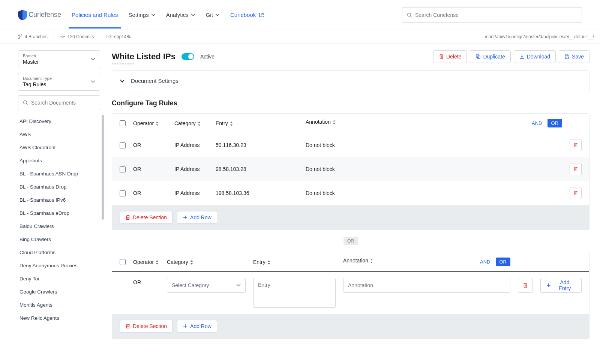 This screenshot has height=364, width=600. I want to click on nav-policies: Policies and Rules, so click(94, 15).